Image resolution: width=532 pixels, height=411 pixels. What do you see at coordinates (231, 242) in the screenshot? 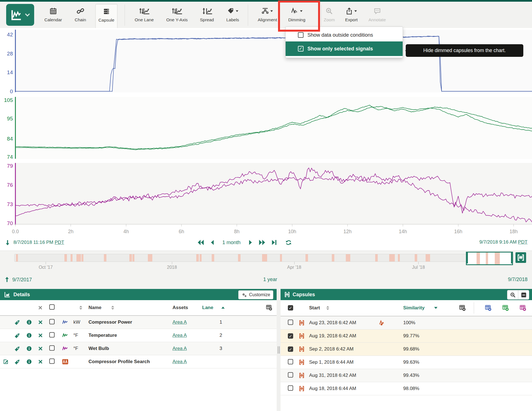
I see `range-duration-label: 1 month` at bounding box center [231, 242].